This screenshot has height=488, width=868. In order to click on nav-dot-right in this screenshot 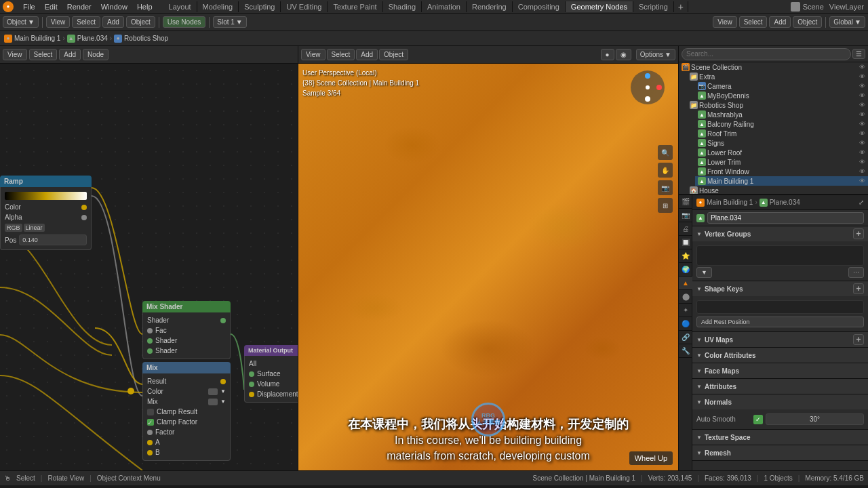, I will do `click(659, 87)`.